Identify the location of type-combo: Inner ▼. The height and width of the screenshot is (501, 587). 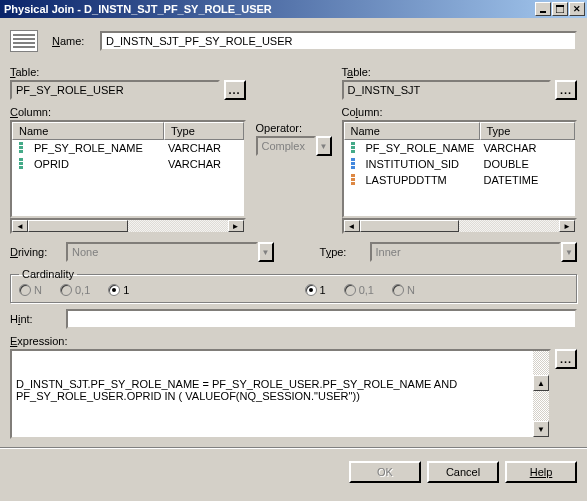
(474, 252).